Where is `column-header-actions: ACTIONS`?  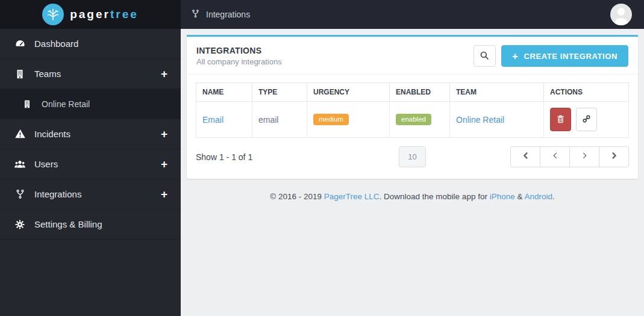 column-header-actions: ACTIONS is located at coordinates (587, 93).